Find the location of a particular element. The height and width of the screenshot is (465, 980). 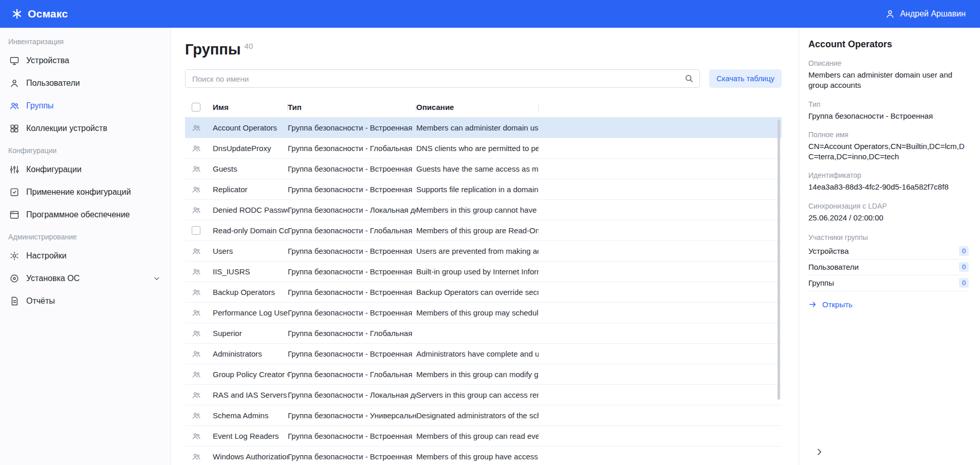

group-members: Участники группы Устройства 0 Пользовате… is located at coordinates (889, 262).